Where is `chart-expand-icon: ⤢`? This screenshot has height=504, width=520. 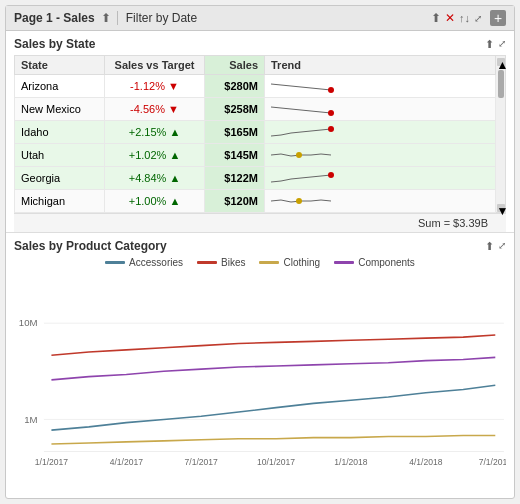 chart-expand-icon: ⤢ is located at coordinates (502, 246).